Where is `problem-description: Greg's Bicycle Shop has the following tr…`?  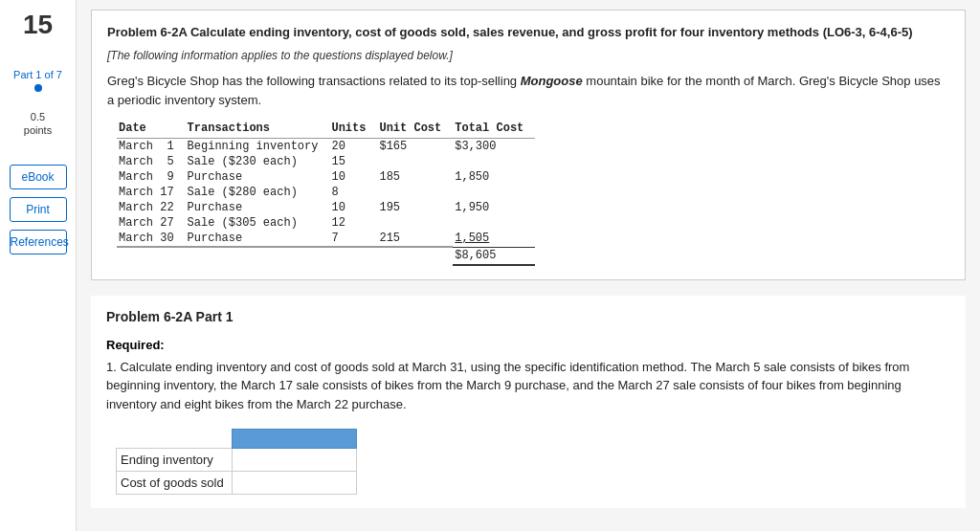 problem-description: Greg's Bicycle Shop has the following tr… is located at coordinates (528, 90).